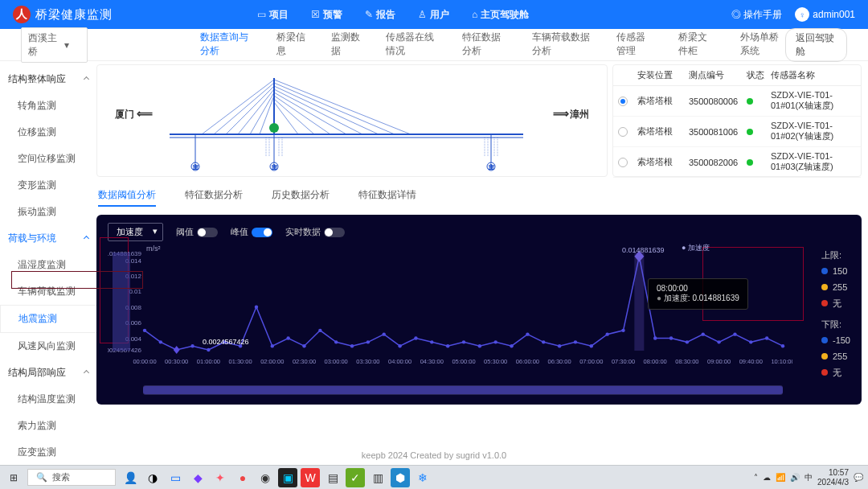 The height and width of the screenshot is (489, 868). What do you see at coordinates (48, 212) in the screenshot?
I see `sidebar-item: 振动监测` at bounding box center [48, 212].